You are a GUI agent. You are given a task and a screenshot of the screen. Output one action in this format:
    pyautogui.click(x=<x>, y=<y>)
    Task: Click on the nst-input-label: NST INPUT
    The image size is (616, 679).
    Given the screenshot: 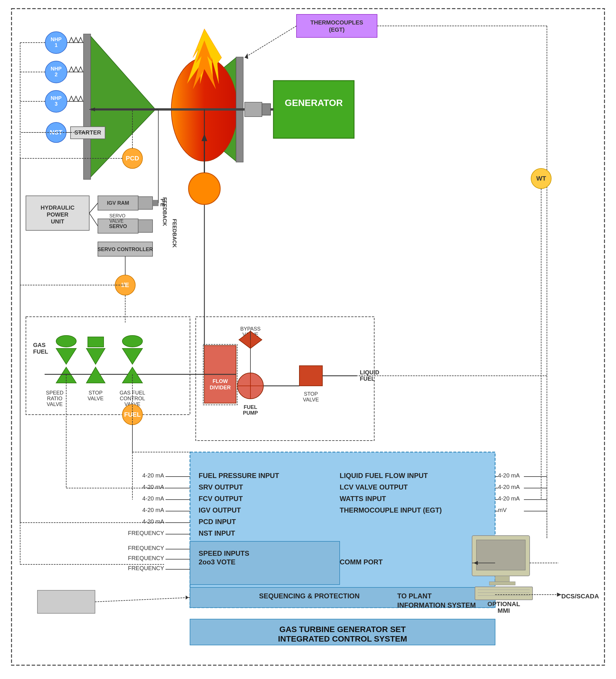 What is the action you would take?
    pyautogui.click(x=217, y=533)
    